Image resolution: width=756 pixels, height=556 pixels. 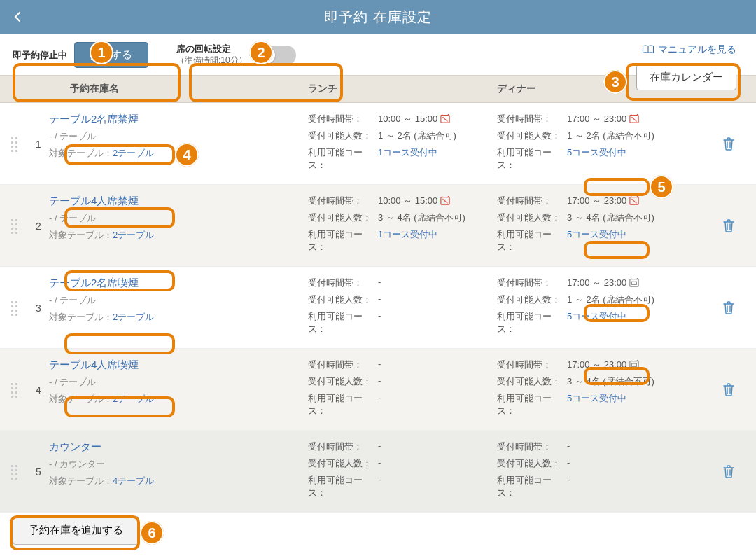 What do you see at coordinates (94, 119) in the screenshot?
I see `stock-name-link: テーブル2名席禁煙` at bounding box center [94, 119].